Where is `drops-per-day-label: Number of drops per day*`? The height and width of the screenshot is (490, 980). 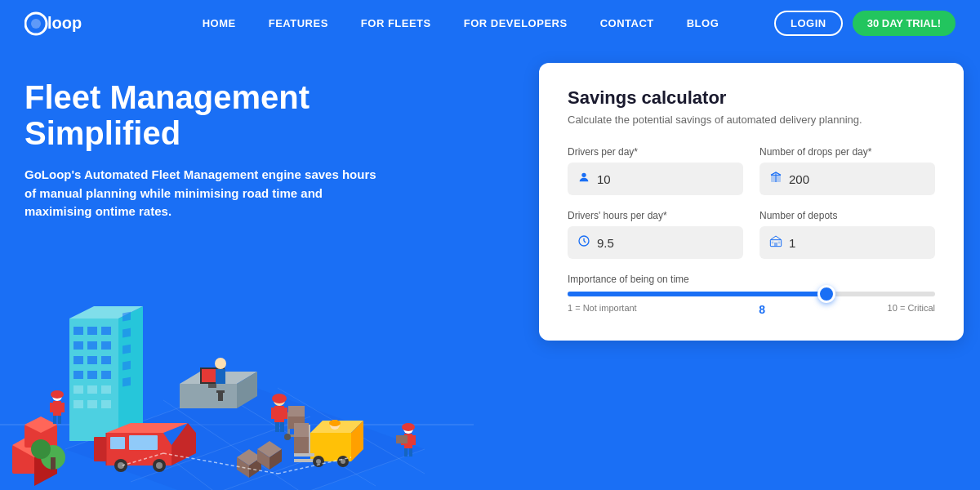
drops-per-day-label: Number of drops per day* is located at coordinates (848, 152).